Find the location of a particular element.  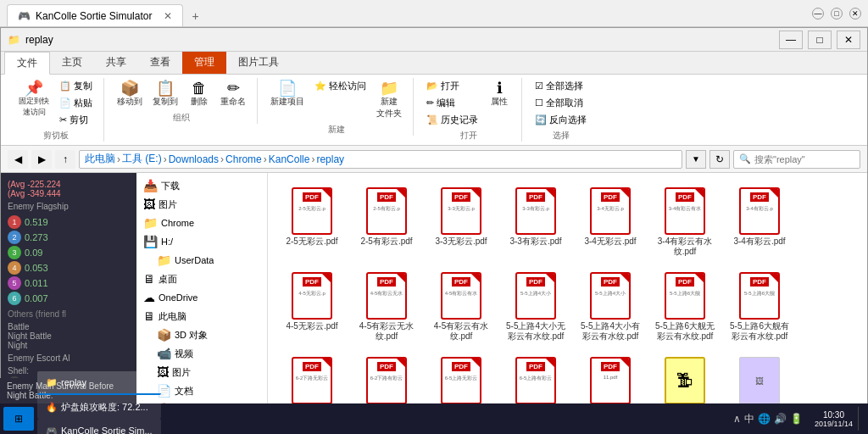

path-downloads: Downloads is located at coordinates (193, 159).